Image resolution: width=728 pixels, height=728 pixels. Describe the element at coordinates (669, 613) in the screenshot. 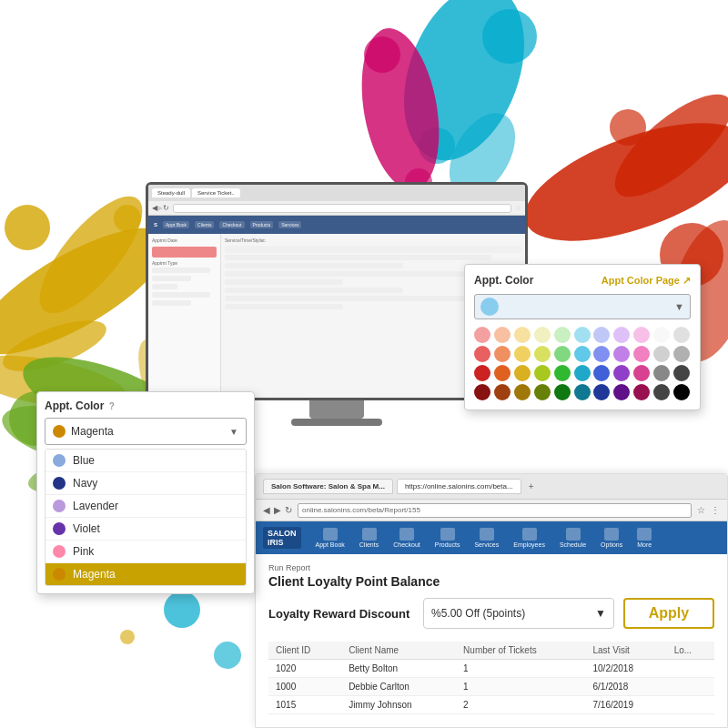

I see `apply-button: Apply` at that location.